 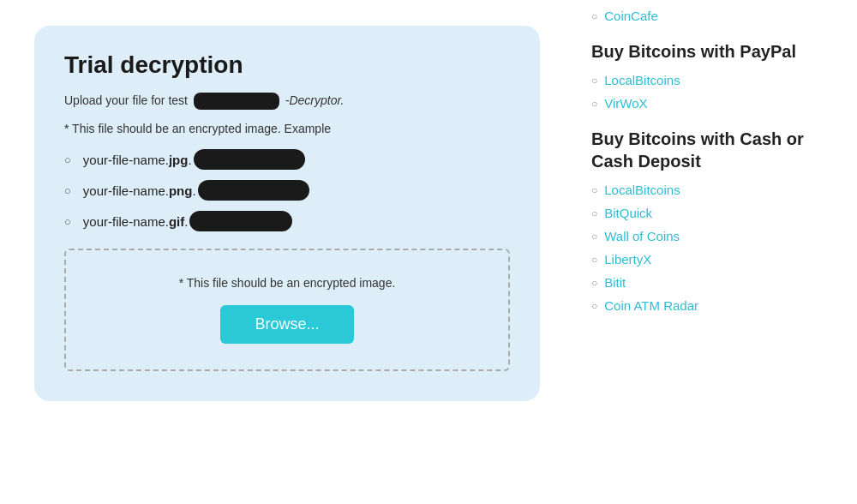 What do you see at coordinates (716, 81) in the screenshot?
I see `list-item-localbitcoins-paypal: LocalBitcoins` at bounding box center [716, 81].